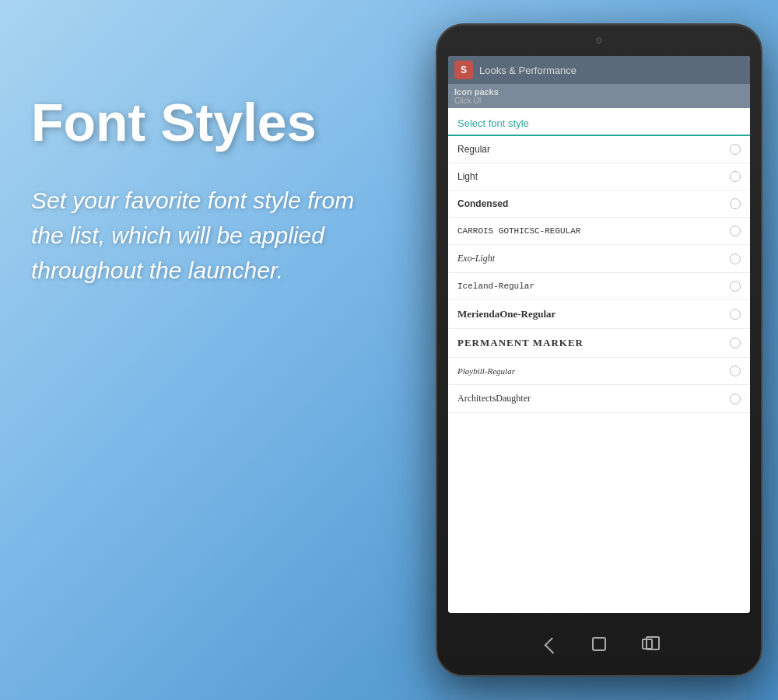 The width and height of the screenshot is (778, 700). I want to click on recent-button, so click(647, 644).